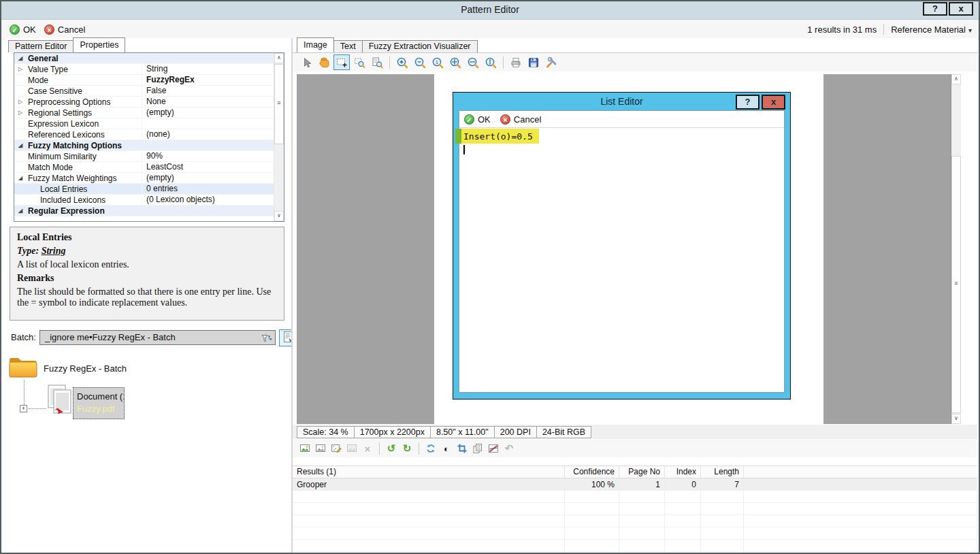  What do you see at coordinates (402, 63) in the screenshot?
I see `zoom-in-icon` at bounding box center [402, 63].